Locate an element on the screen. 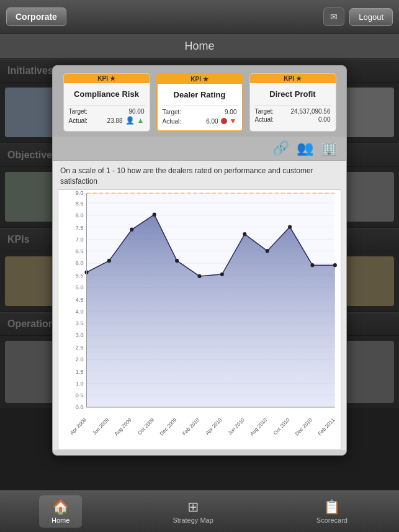  svg-text: 3.5 is located at coordinates (79, 323).